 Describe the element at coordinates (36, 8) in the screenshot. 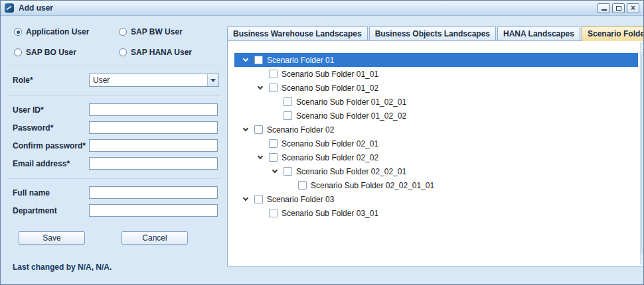

I see `window-title: Add user` at that location.